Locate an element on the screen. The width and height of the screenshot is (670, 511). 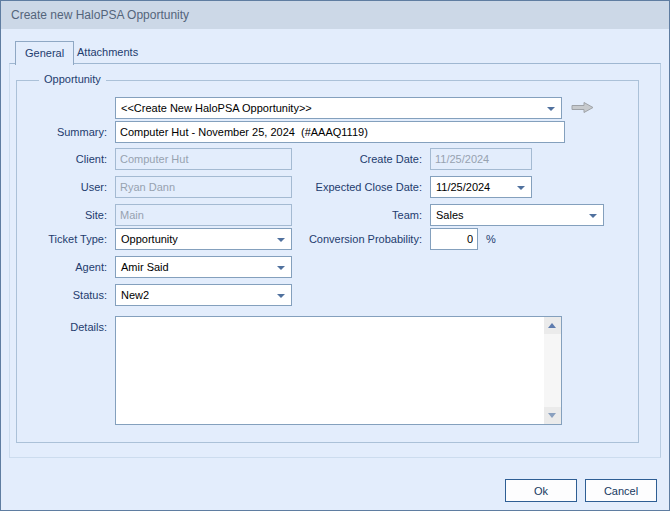
agent-dropdown: Amir Said is located at coordinates (204, 267).